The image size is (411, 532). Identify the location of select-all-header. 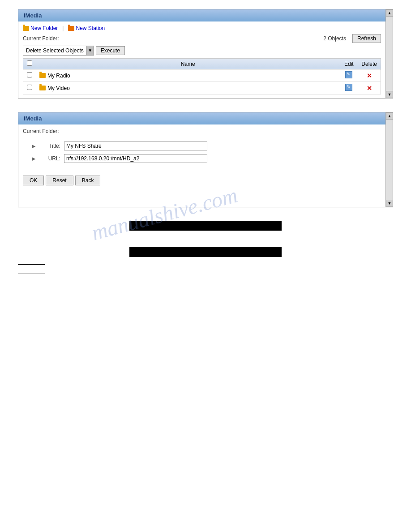
(30, 64).